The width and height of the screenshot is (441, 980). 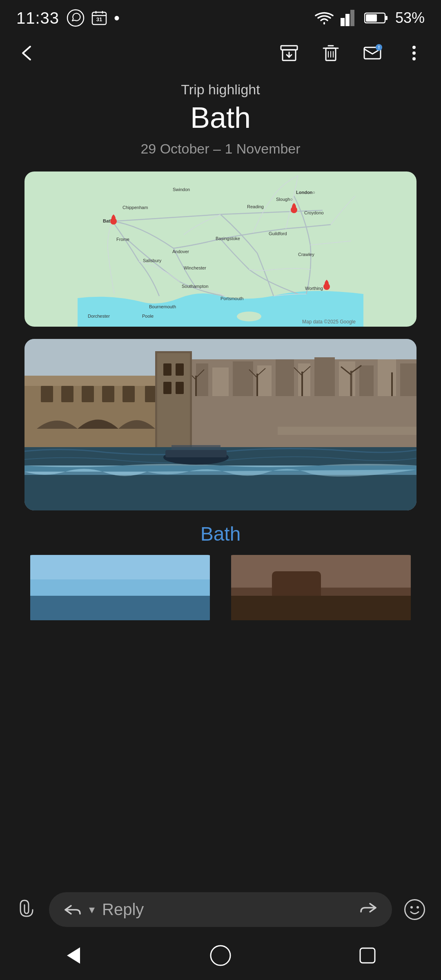 I want to click on svg-text: Frome, so click(x=123, y=239).